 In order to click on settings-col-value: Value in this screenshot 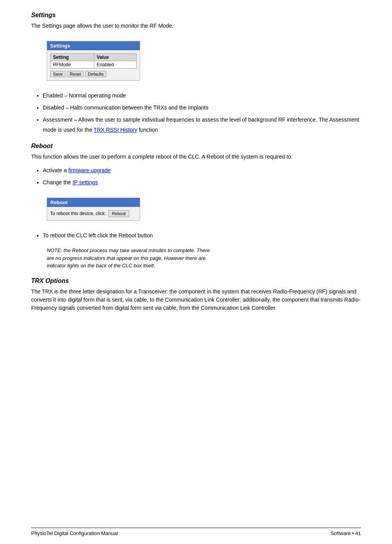, I will do `click(115, 58)`.